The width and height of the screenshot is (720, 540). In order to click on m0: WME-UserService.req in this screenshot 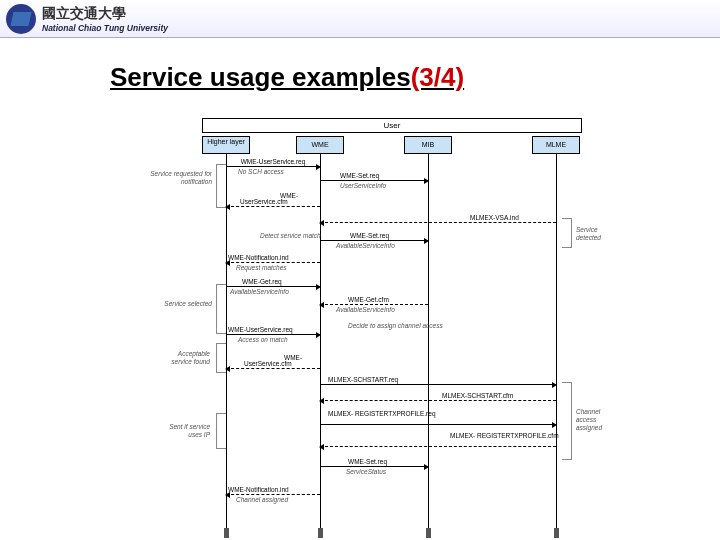, I will do `click(273, 162)`.